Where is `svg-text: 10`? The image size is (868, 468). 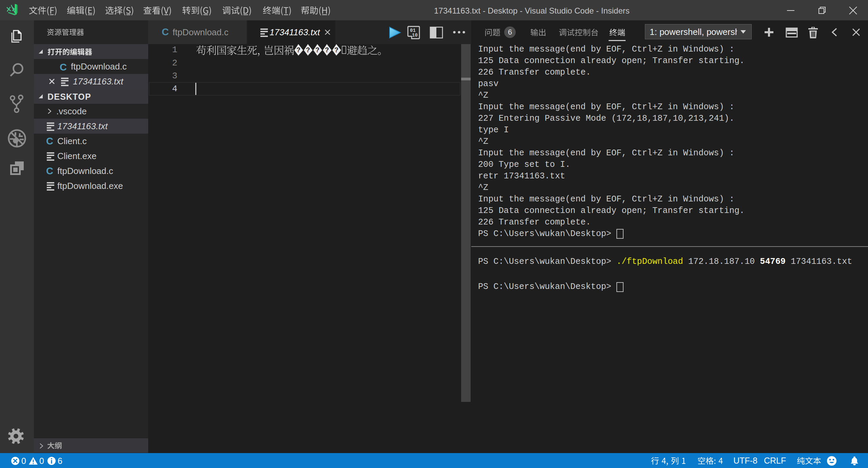
svg-text: 10 is located at coordinates (415, 35).